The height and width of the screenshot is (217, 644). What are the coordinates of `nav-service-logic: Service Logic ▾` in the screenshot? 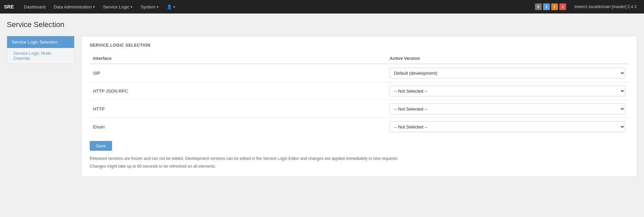 It's located at (118, 7).